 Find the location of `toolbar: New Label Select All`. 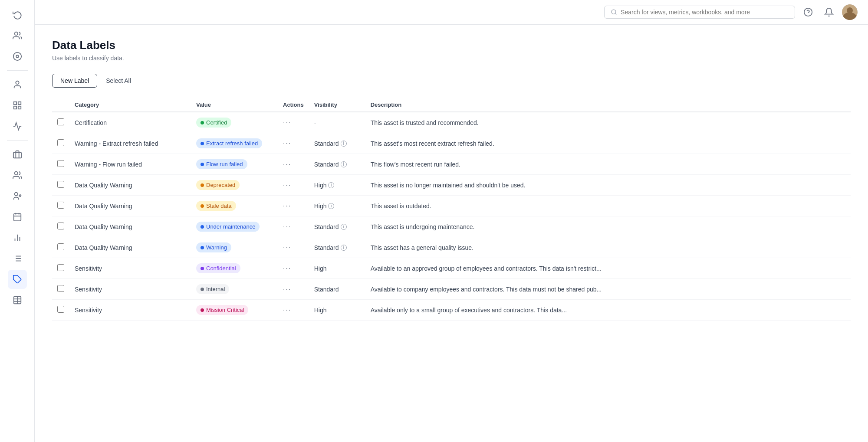

toolbar: New Label Select All is located at coordinates (451, 81).